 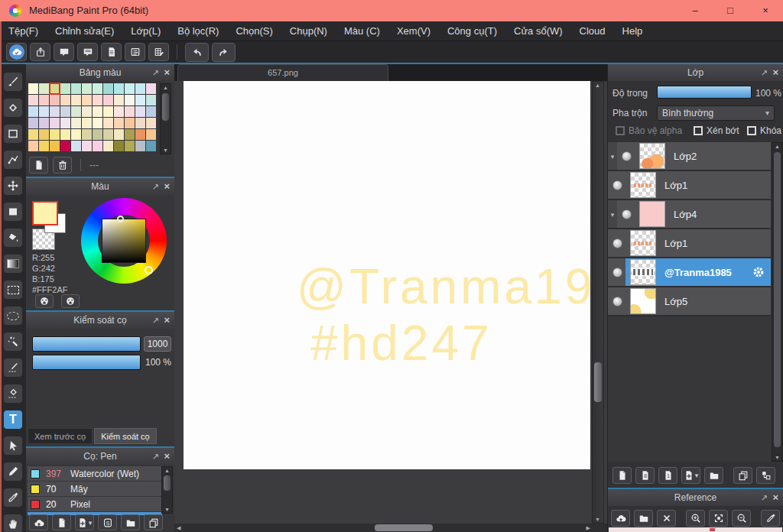 I want to click on menu-item: Công cụ(T), so click(x=473, y=31).